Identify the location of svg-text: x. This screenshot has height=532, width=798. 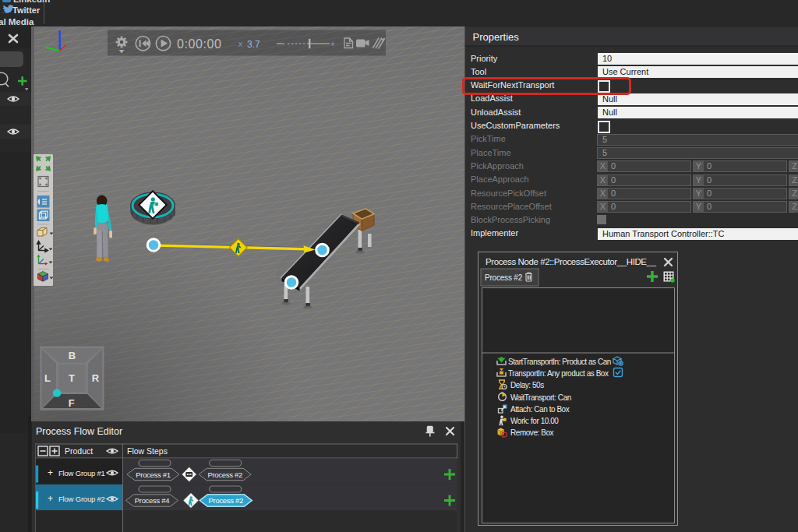
(240, 44).